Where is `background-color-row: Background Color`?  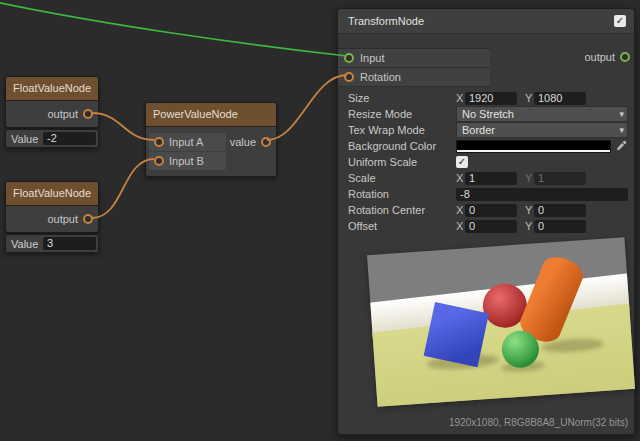
background-color-row: Background Color is located at coordinates (486, 146).